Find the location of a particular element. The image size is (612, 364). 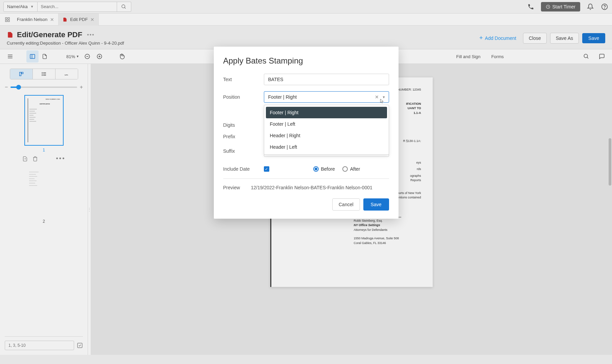

position-option-header-left: Header | Left is located at coordinates (326, 147).